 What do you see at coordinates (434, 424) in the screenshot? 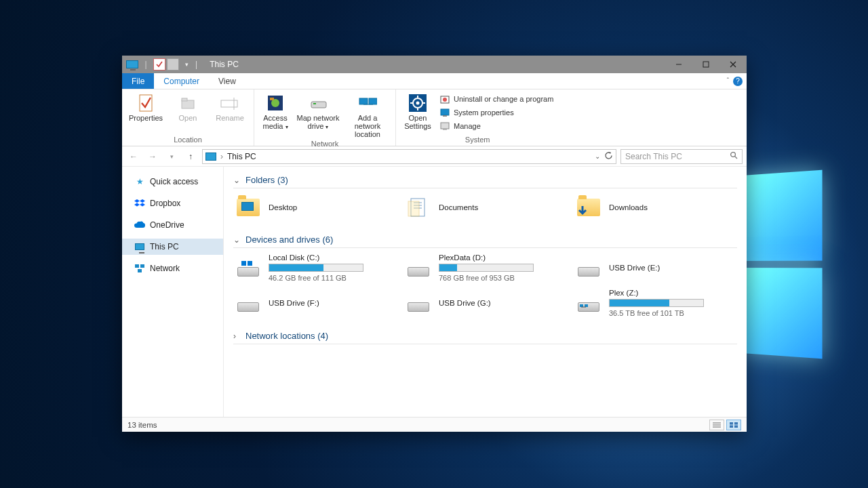
I see `status-bar: 13 items` at bounding box center [434, 424].